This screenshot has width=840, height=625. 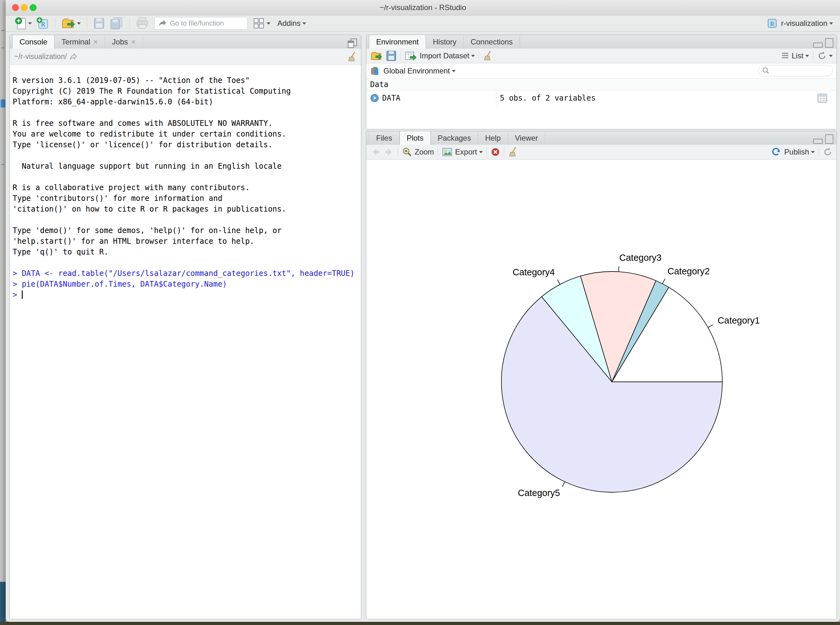 I want to click on console-subbar: ~/r-visualization/, so click(x=185, y=57).